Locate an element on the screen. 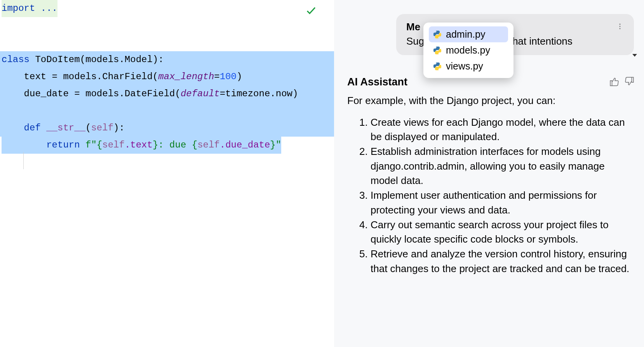 The height and width of the screenshot is (347, 644). code-line: class ToDoItem(models.Model): is located at coordinates (167, 60).